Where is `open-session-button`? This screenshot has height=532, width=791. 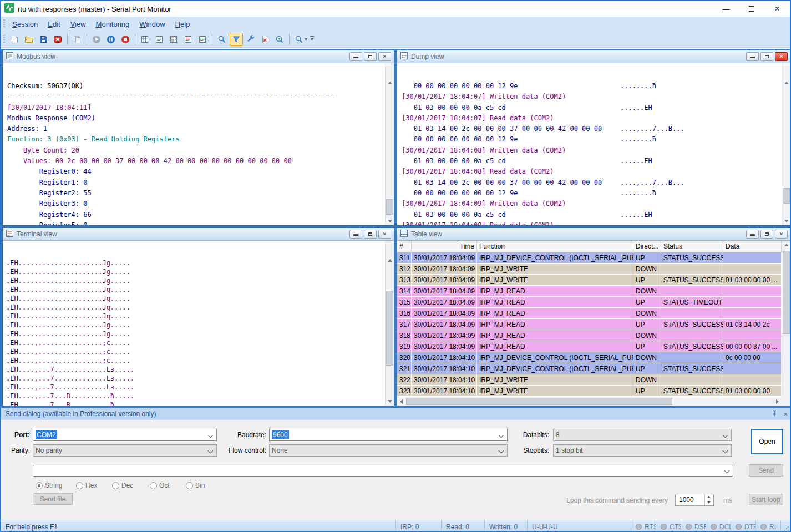 open-session-button is located at coordinates (29, 39).